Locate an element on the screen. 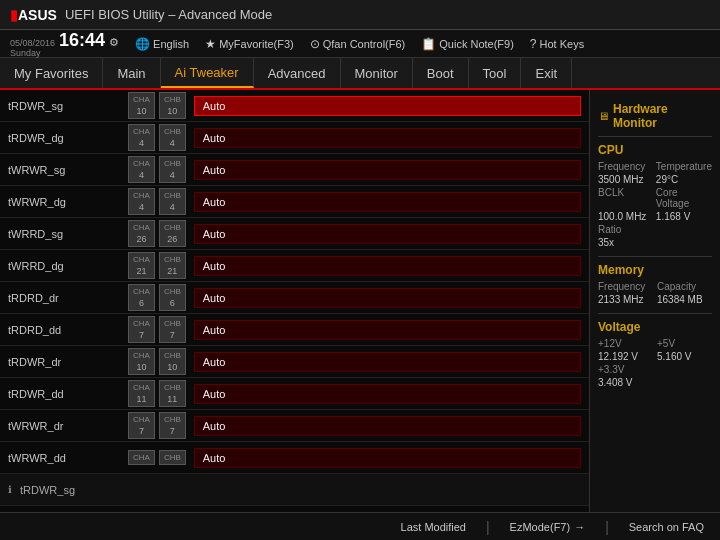 This screenshot has width=720, height=540. hw-monitor-title: Hardware Monitor is located at coordinates (662, 116).